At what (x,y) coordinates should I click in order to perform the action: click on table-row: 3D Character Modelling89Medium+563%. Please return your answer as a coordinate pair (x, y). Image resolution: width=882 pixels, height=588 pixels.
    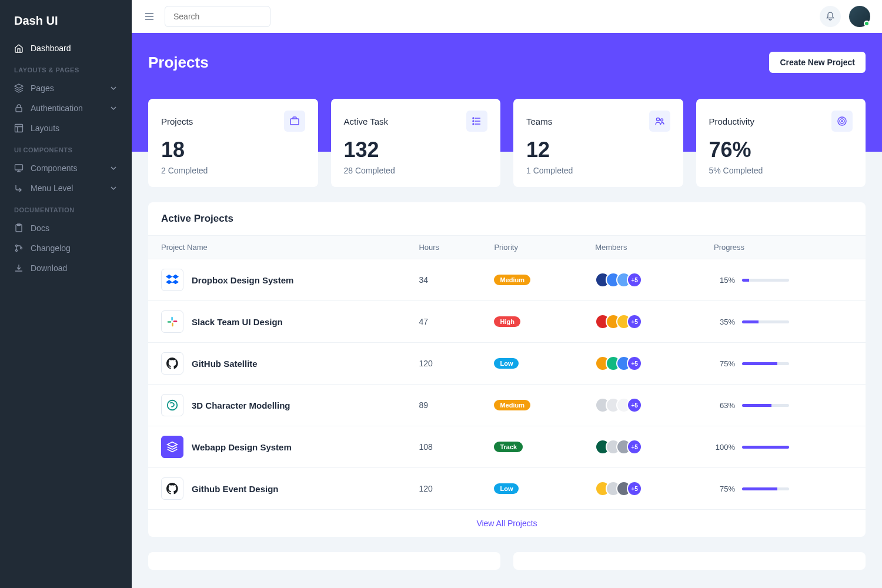
    Looking at the image, I should click on (507, 406).